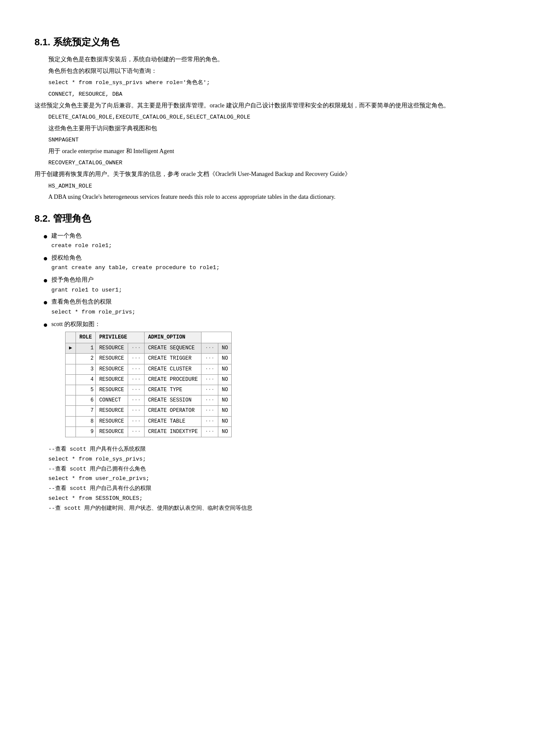 The image size is (535, 756). Describe the element at coordinates (93, 302) in the screenshot. I see `bullet-label-4: 查看角色所包含的权限` at that location.